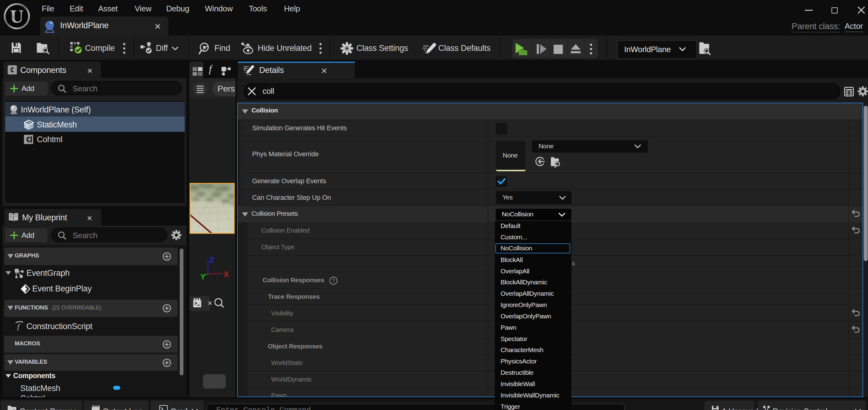  What do you see at coordinates (212, 260) in the screenshot?
I see `svg-text: Z` at bounding box center [212, 260].